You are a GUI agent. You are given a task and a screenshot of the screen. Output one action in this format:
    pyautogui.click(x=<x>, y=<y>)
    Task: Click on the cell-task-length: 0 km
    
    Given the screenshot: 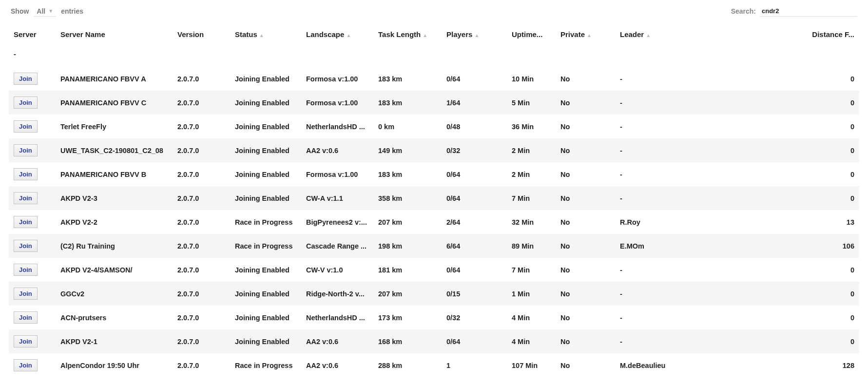 What is the action you would take?
    pyautogui.click(x=407, y=127)
    